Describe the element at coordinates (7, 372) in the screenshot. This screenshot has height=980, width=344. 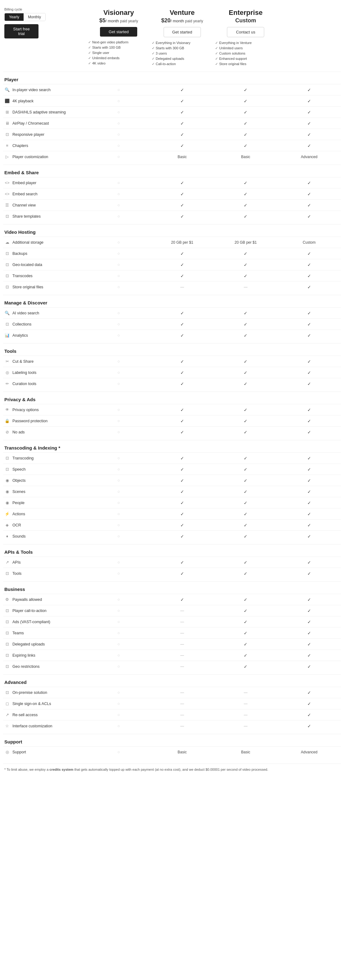
I see `feature-icon-4-1: ◎` at that location.